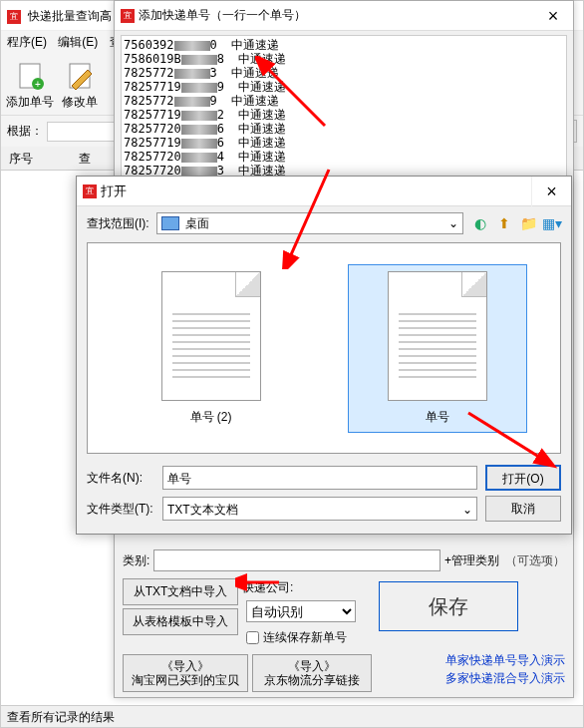 This screenshot has height=728, width=584. I want to click on demo-single-link: 单家快递单号导入演示, so click(505, 660).